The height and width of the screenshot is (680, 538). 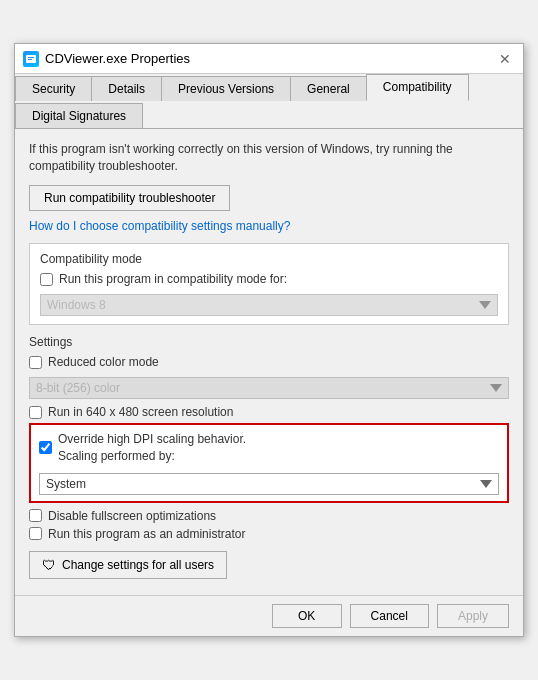 What do you see at coordinates (269, 484) in the screenshot?
I see `dpi-dropdown: System Application System (Enhanced)` at bounding box center [269, 484].